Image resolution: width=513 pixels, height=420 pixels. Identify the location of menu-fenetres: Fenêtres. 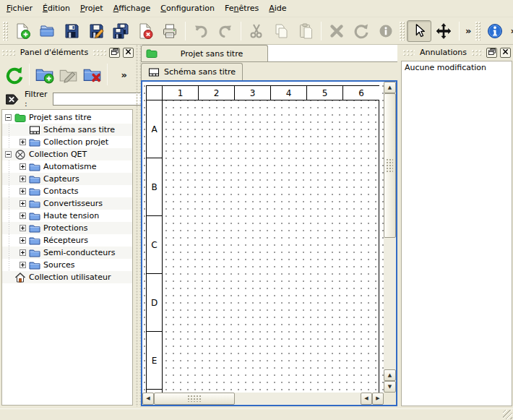
(241, 9).